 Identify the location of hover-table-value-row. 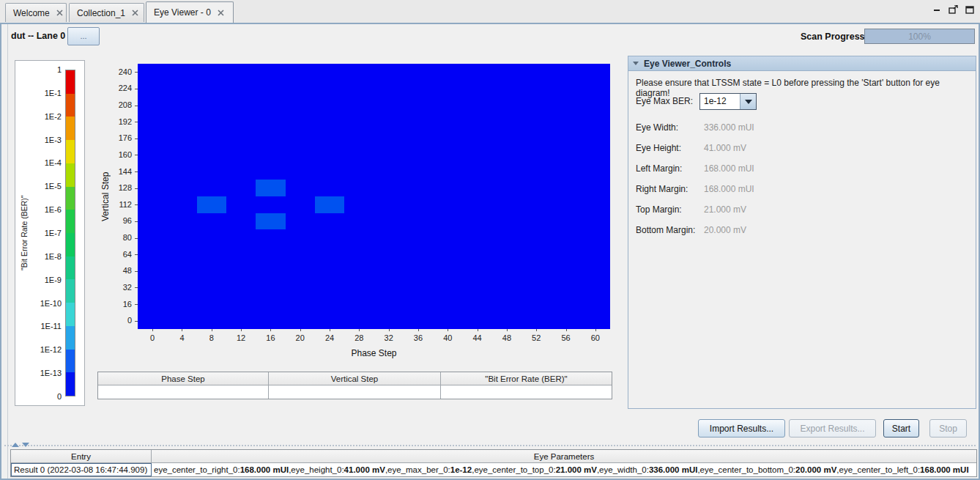
(354, 392).